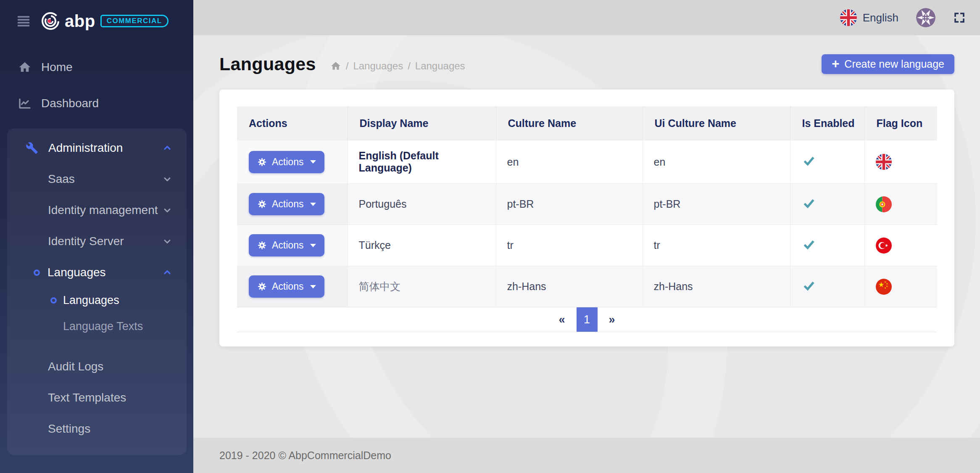 The image size is (980, 473). I want to click on fullscreen-icon, so click(959, 18).